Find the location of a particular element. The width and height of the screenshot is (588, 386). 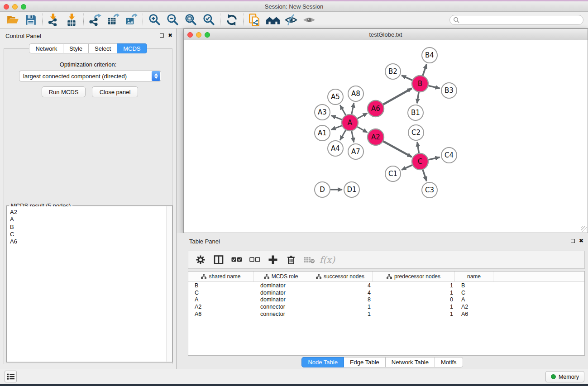

close-table-panel-icon: ✖ is located at coordinates (581, 241).